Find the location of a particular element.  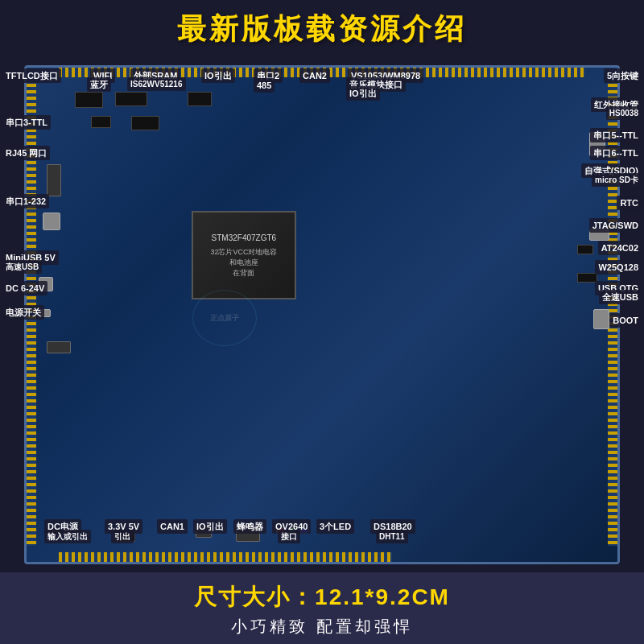

label-serial1: 串口1-232 is located at coordinates (26, 201).